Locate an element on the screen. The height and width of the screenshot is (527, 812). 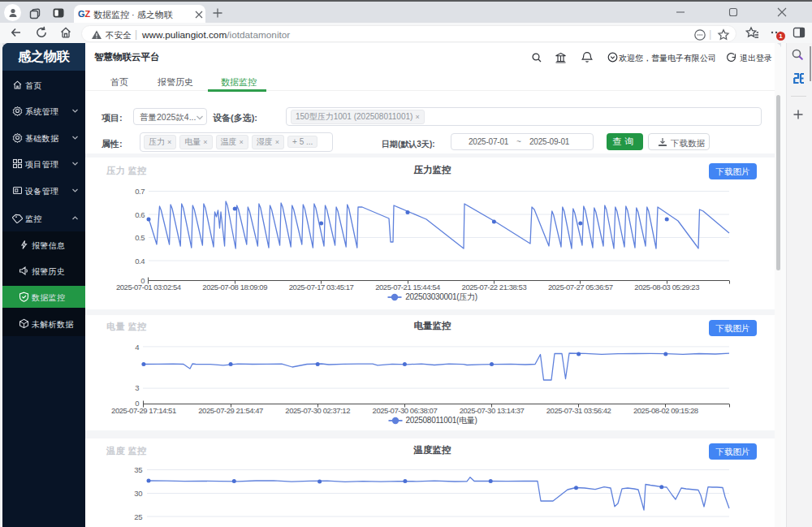
svg-text: 2025-07-27 05:36:57 is located at coordinates (581, 287).